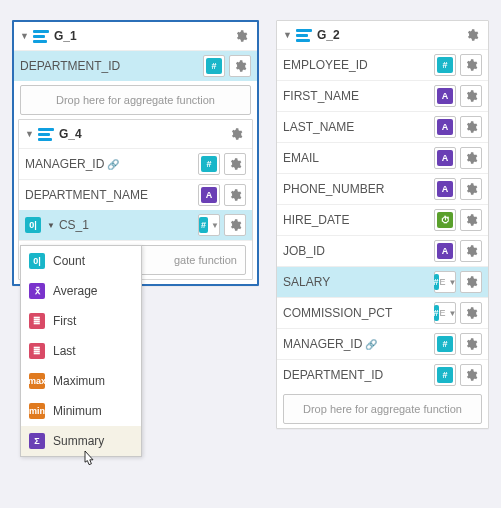 The image size is (501, 508). Describe the element at coordinates (75, 291) in the screenshot. I see `menu-label: Average` at that location.